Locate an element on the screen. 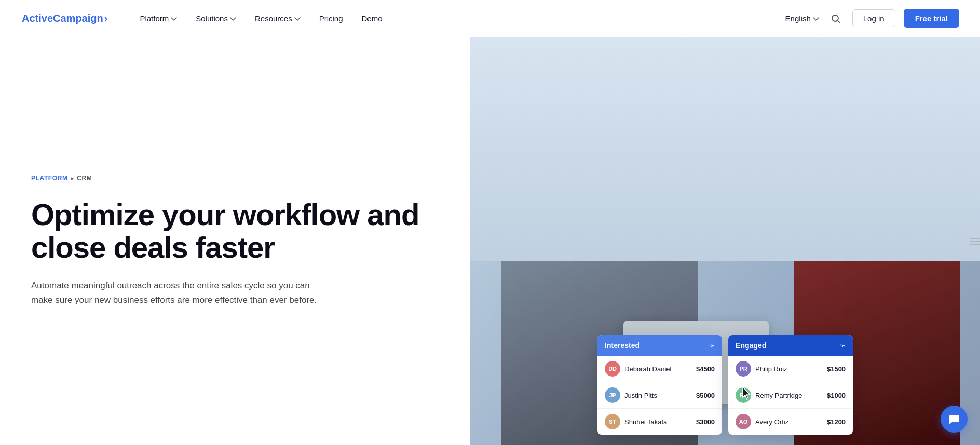 This screenshot has width=980, height=445. name-philip: Philip Ruiz is located at coordinates (789, 369).